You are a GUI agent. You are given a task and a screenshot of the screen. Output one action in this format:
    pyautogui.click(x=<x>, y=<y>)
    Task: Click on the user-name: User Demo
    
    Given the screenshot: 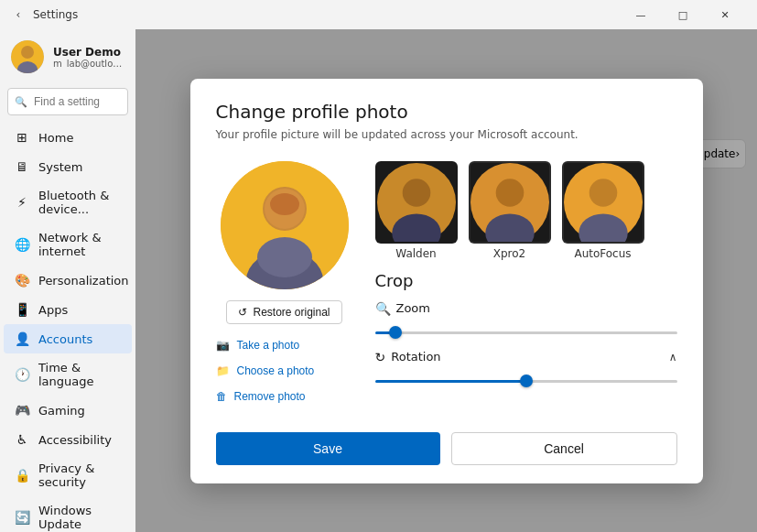 What is the action you would take?
    pyautogui.click(x=89, y=52)
    